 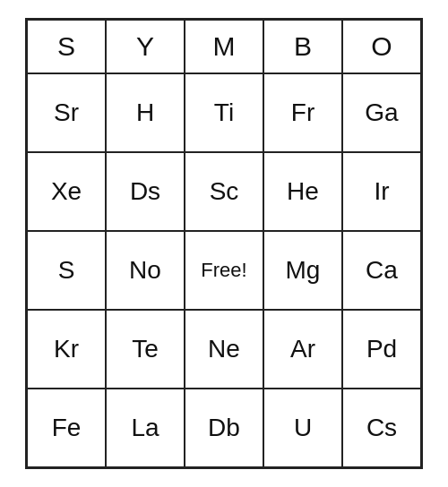 I want to click on cell-3-4: Mg, so click(x=303, y=270).